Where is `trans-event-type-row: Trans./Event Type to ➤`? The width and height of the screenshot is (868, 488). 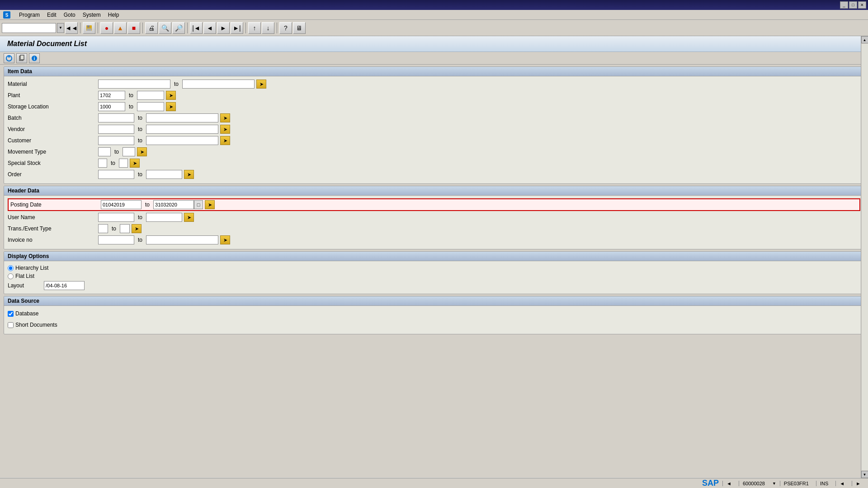
trans-event-type-row: Trans./Event Type to ➤ is located at coordinates (434, 229).